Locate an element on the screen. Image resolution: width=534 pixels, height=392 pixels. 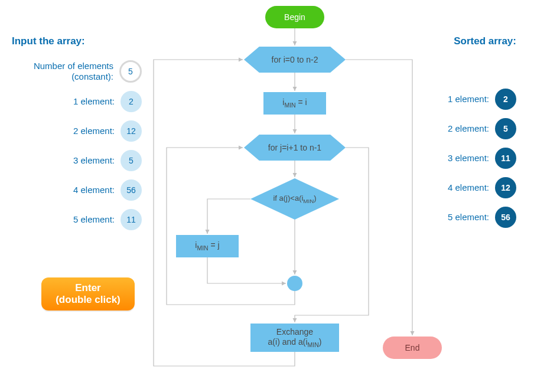
flow-set-imin-j: iMIN = j is located at coordinates (207, 246).